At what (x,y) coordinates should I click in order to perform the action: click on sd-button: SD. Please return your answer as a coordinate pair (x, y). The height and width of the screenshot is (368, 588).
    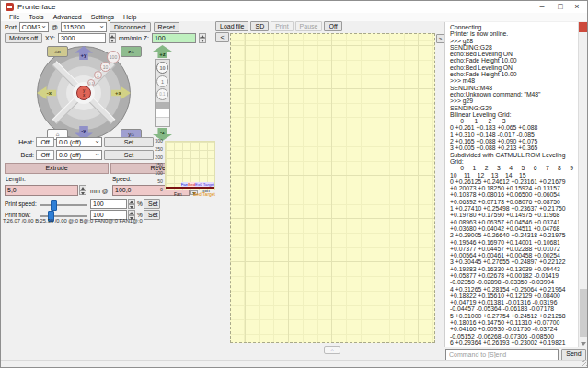
    Looking at the image, I should click on (259, 26).